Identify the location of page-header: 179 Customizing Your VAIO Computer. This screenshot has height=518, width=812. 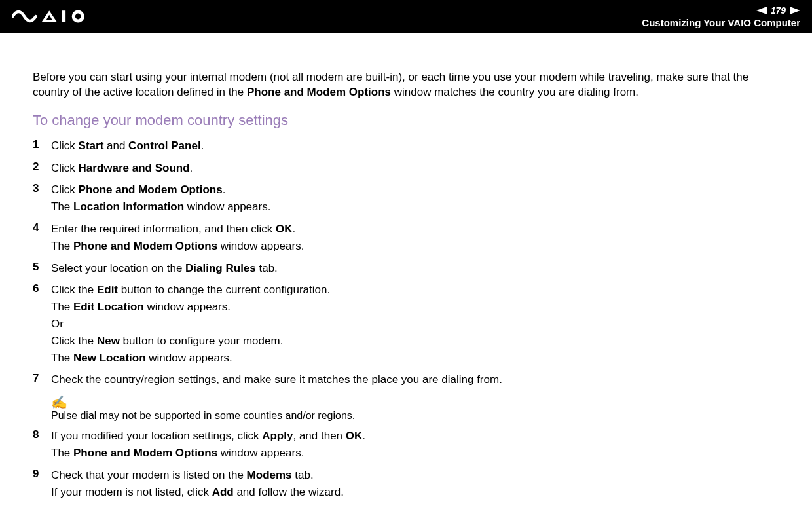
(406, 16).